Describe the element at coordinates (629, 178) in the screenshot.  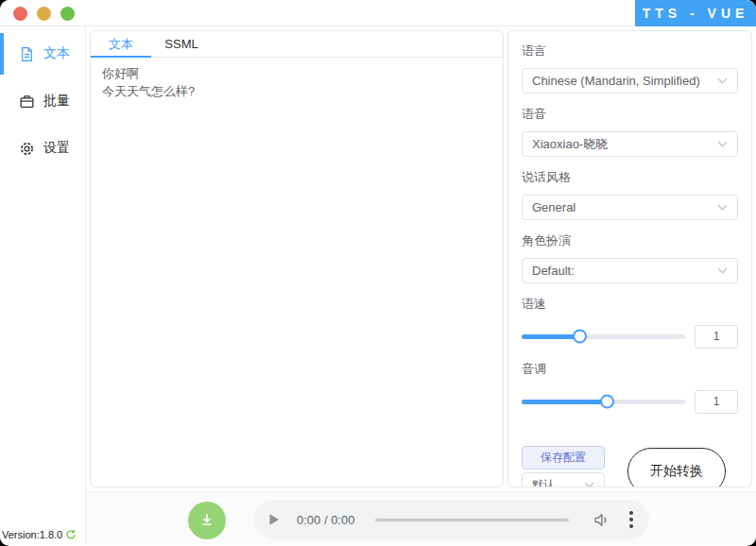
I see `style-label: 说话风格` at that location.